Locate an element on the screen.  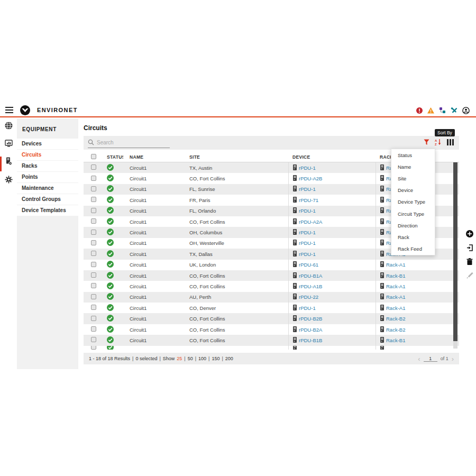
show-option-150: 150 is located at coordinates (216, 359).